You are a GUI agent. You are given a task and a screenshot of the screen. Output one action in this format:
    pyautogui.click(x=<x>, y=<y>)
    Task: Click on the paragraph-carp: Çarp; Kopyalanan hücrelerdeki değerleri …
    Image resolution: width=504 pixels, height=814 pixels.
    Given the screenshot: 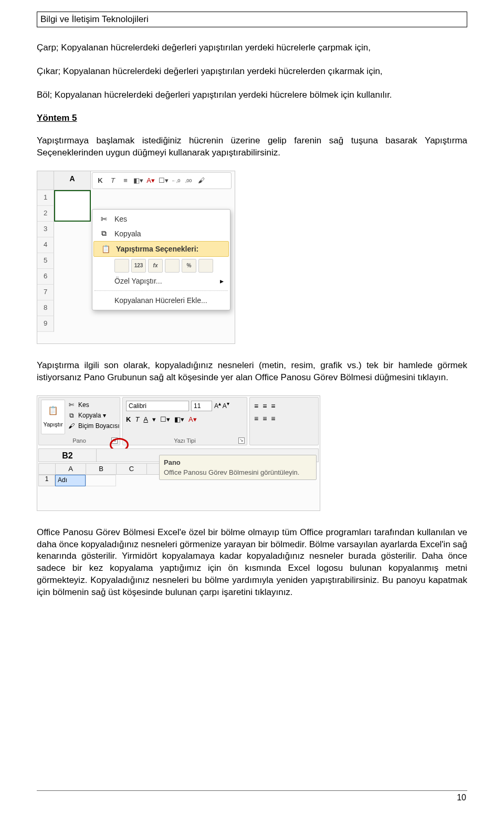 What is the action you would take?
    pyautogui.click(x=252, y=48)
    